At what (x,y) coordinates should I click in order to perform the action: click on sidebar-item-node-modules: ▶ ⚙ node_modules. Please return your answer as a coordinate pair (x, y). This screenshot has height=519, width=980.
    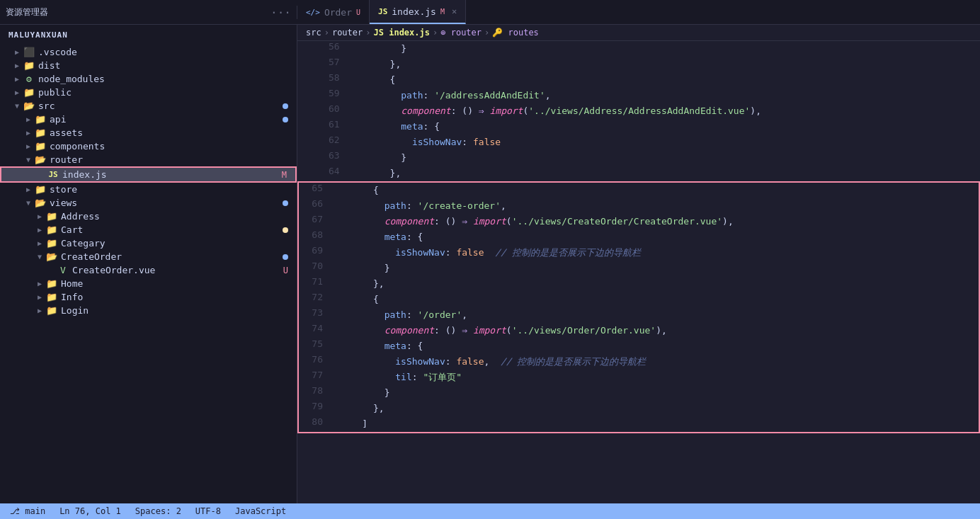
    Looking at the image, I should click on (149, 79).